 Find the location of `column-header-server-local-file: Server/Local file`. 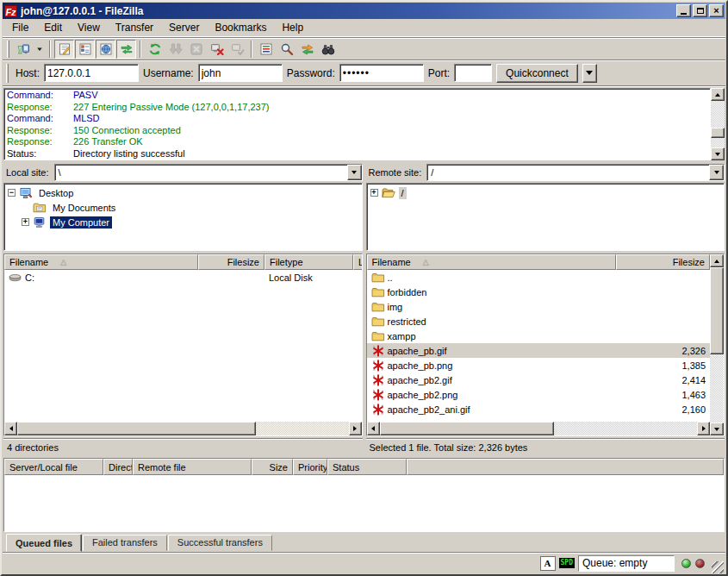

column-header-server-local-file: Server/Local file is located at coordinates (53, 467).